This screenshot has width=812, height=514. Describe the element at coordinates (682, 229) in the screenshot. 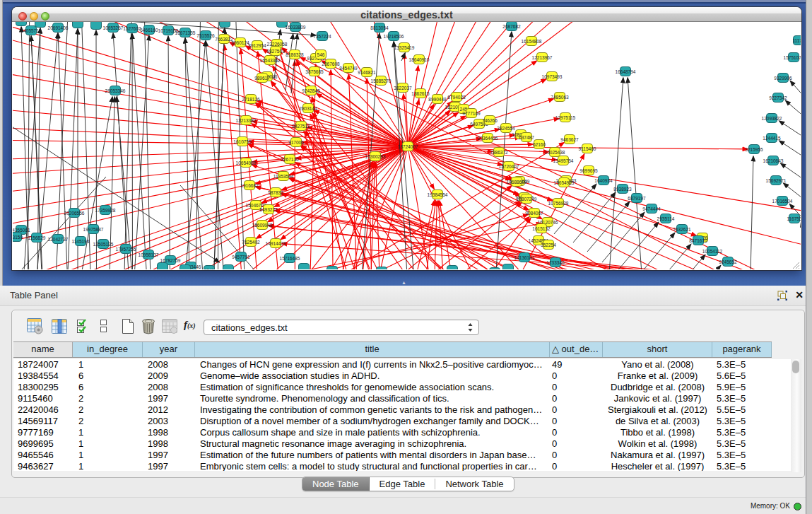

I see `svg-text: 7632621` at that location.